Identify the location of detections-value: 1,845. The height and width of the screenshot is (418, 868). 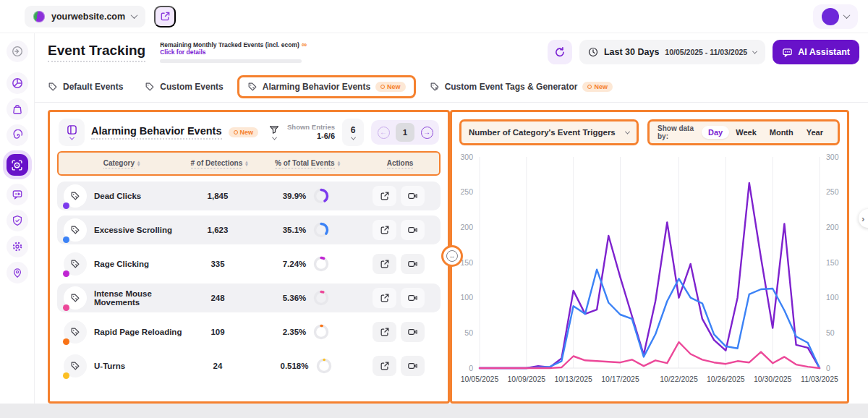
(218, 196).